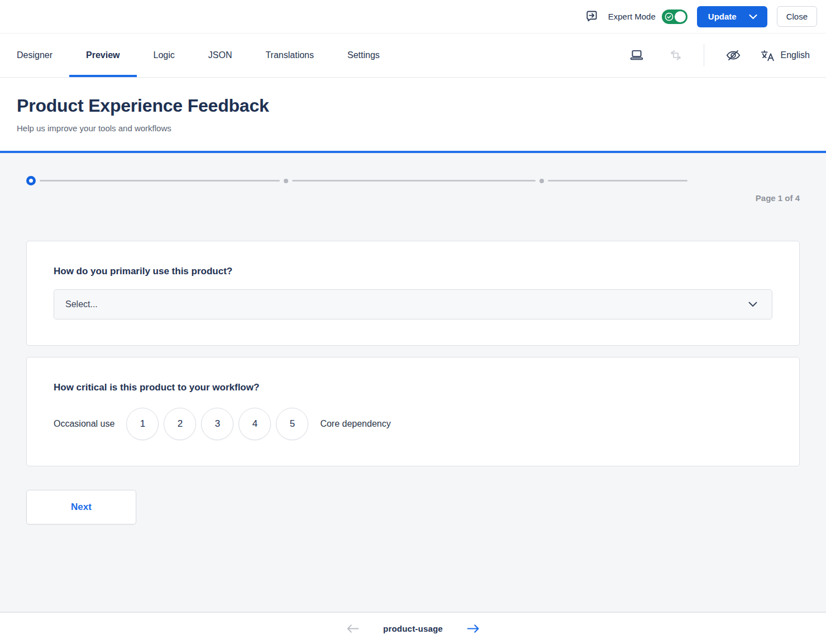 The image size is (826, 644). I want to click on translate-icon, so click(767, 56).